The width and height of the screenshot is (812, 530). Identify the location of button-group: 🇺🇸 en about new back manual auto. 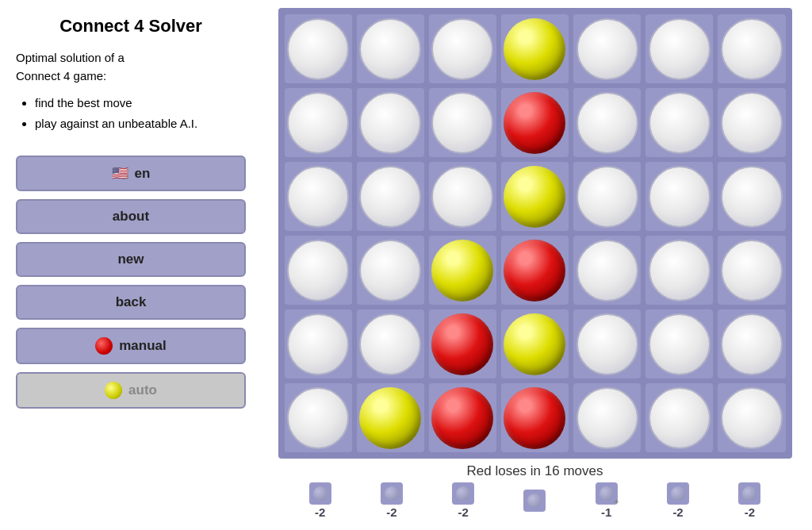
(131, 282).